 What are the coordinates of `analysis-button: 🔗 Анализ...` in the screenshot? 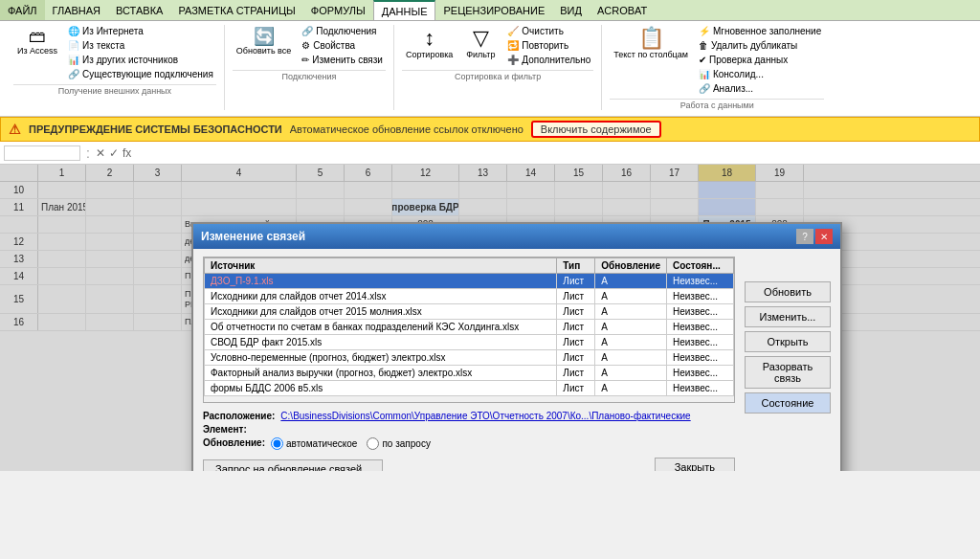 It's located at (760, 88).